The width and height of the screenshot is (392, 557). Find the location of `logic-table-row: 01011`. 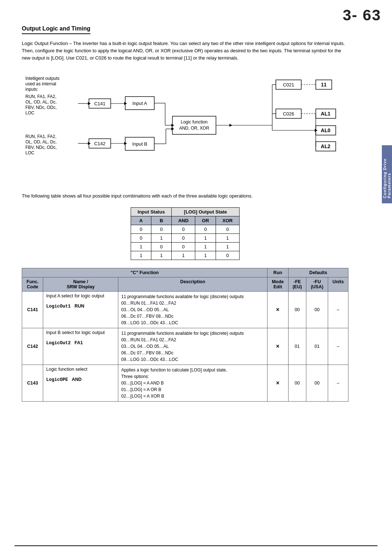

logic-table-row: 01011 is located at coordinates (185, 238).